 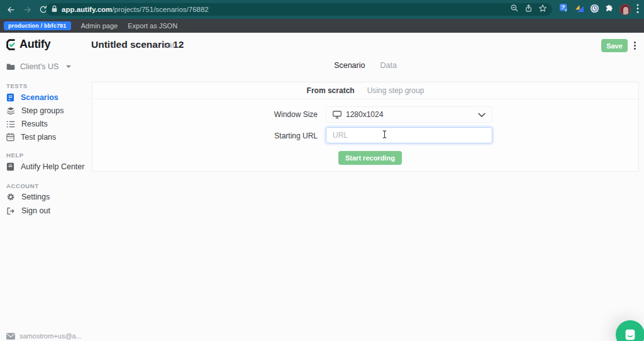 What do you see at coordinates (370, 158) in the screenshot?
I see `start-recording-button: Start recording` at bounding box center [370, 158].